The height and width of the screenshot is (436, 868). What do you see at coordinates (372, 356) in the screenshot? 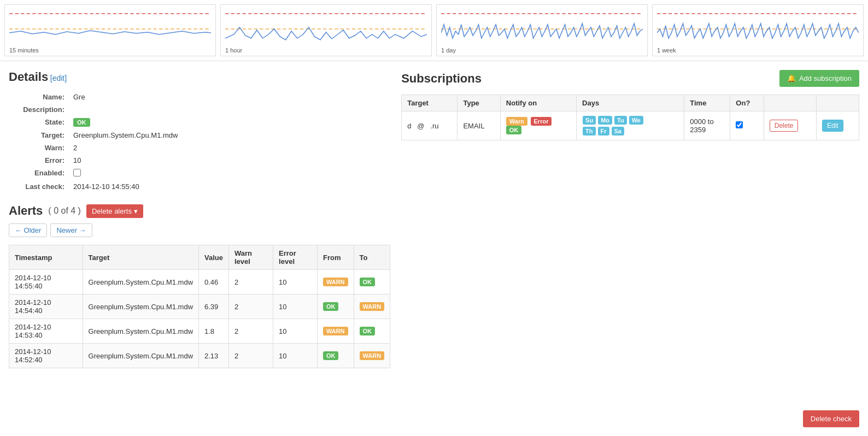
I see `to-badge: WARN` at bounding box center [372, 356].